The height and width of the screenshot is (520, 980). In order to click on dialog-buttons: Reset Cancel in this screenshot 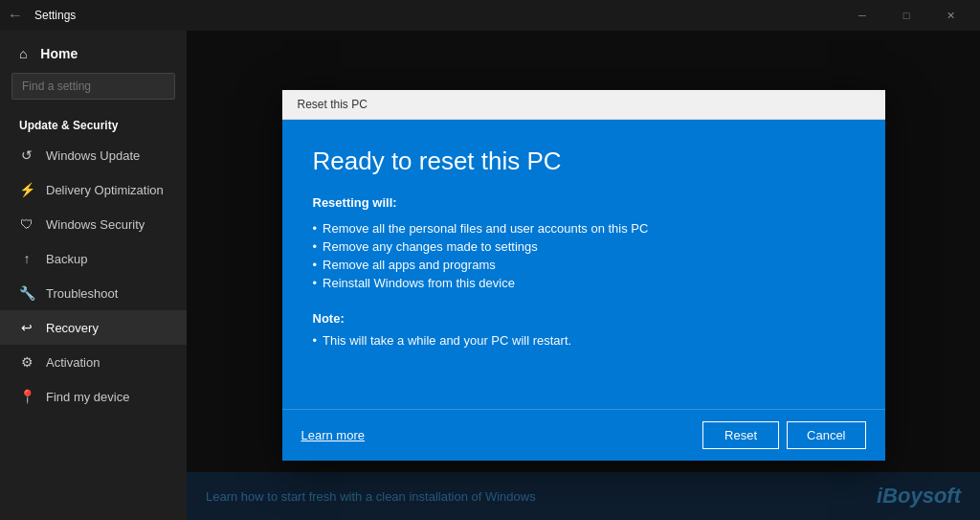, I will do `click(784, 435)`.